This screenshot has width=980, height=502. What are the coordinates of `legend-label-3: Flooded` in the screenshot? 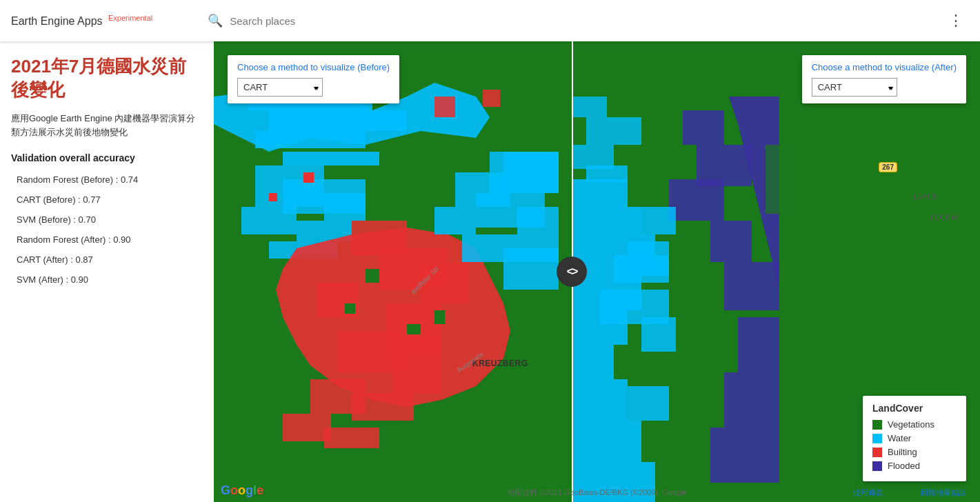 It's located at (903, 466).